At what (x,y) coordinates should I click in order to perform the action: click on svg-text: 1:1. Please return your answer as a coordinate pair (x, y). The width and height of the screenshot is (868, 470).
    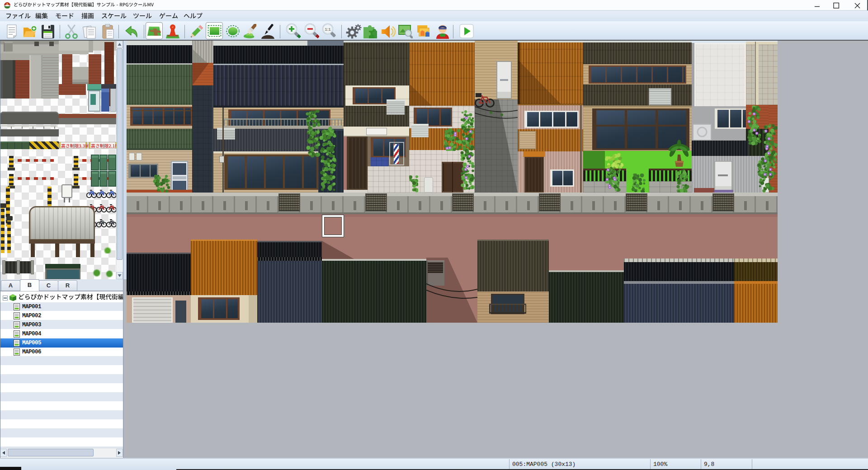
    Looking at the image, I should click on (327, 29).